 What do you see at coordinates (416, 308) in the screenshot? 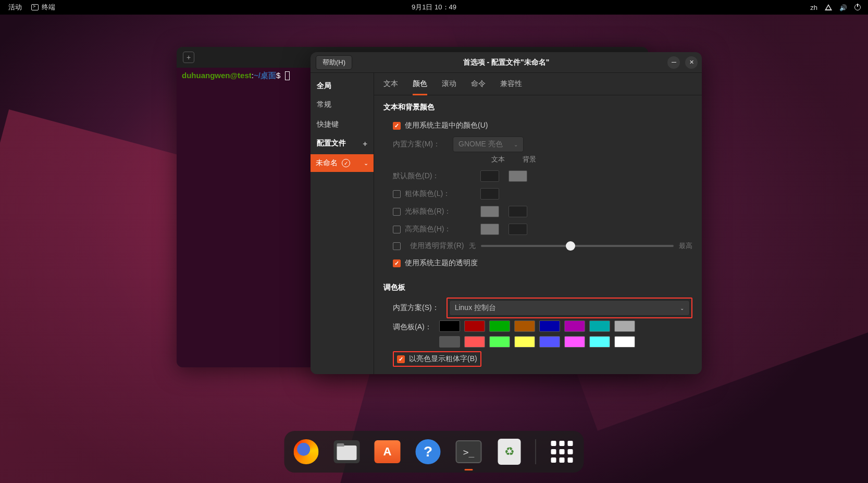
I see `label-palette-scheme: 内置方案(S)：` at bounding box center [416, 308].